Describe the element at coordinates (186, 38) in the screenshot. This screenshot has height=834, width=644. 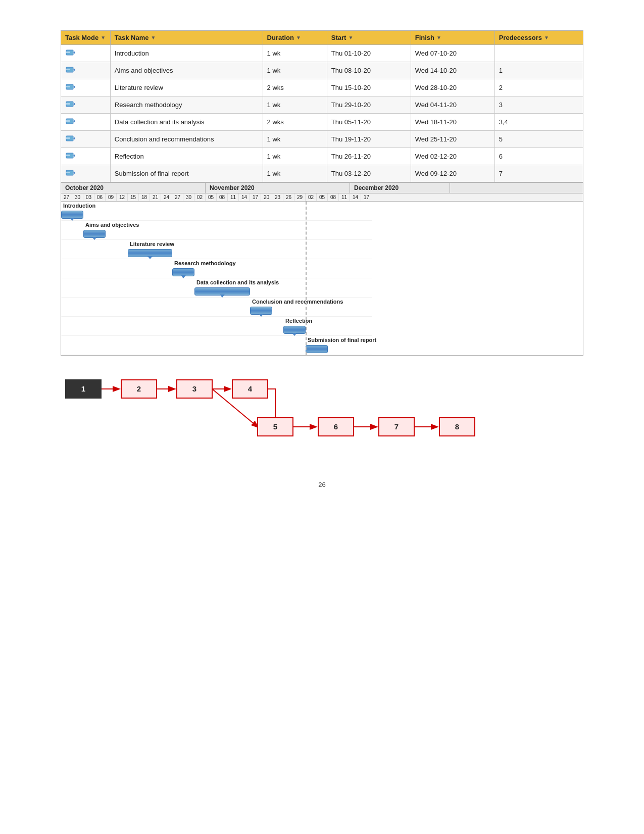
I see `col-header-task-name: Task Name ▼` at that location.